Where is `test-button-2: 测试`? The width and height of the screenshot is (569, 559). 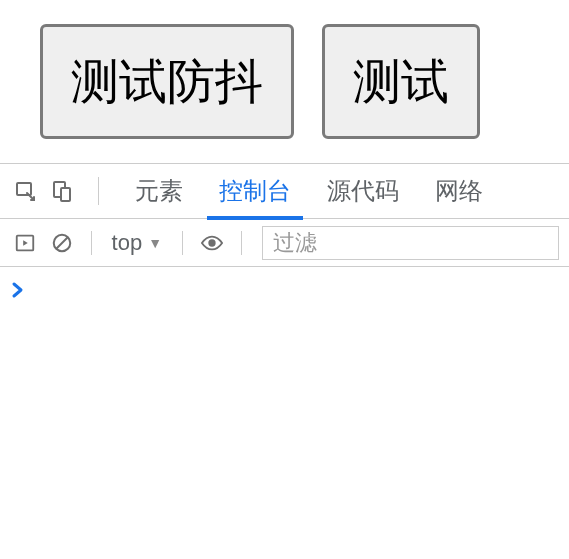
test-button-2: 测试 is located at coordinates (401, 82).